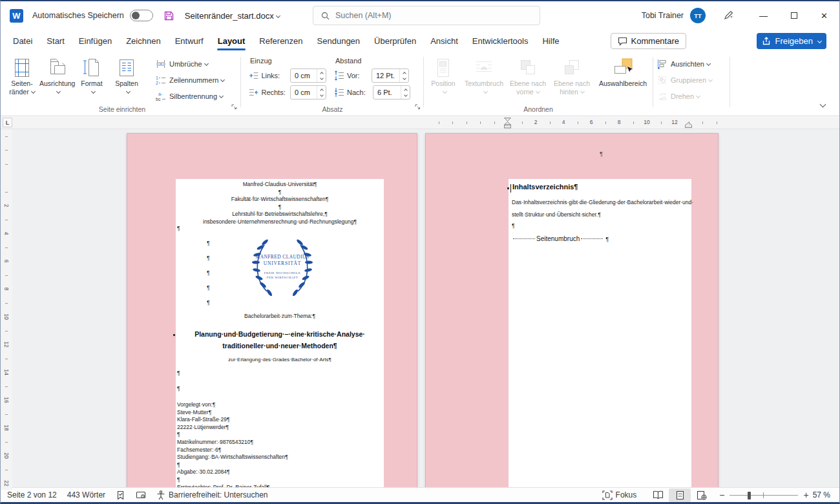  Describe the element at coordinates (693, 96) in the screenshot. I see `drehen-button: Drehen` at that location.